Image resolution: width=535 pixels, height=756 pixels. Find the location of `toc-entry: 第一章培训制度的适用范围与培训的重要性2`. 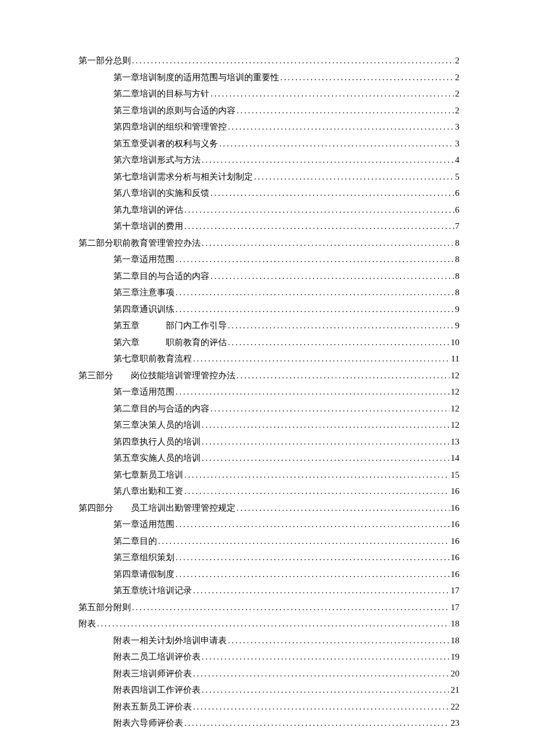

toc-entry: 第一章培训制度的适用范围与培训的重要性2 is located at coordinates (286, 78).